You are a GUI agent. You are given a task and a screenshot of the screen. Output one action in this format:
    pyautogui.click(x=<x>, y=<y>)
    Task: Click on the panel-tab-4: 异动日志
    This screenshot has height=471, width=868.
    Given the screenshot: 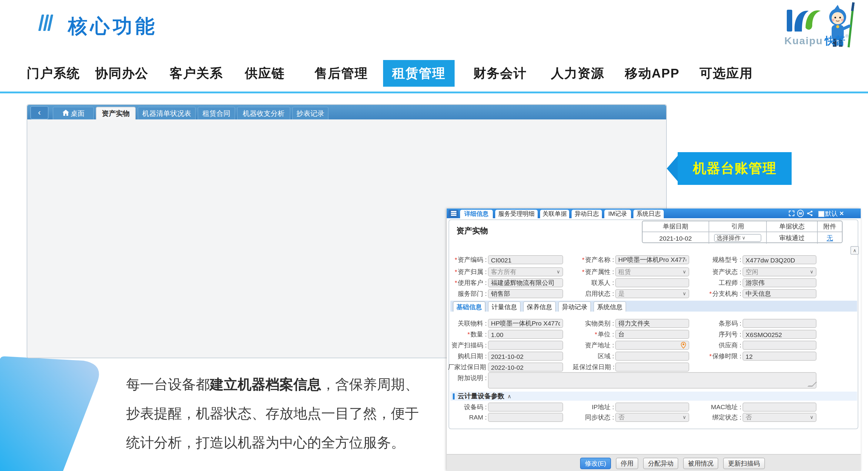 What is the action you would take?
    pyautogui.click(x=587, y=214)
    